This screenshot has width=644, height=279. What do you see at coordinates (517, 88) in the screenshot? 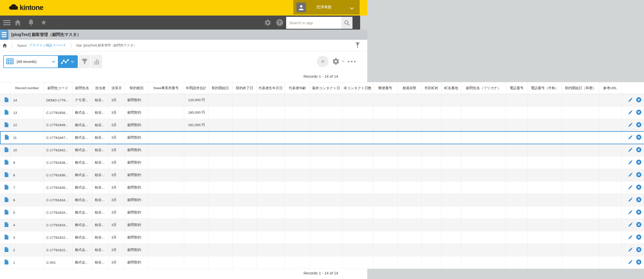
I see `column-header-phone: 電話番号` at bounding box center [517, 88].